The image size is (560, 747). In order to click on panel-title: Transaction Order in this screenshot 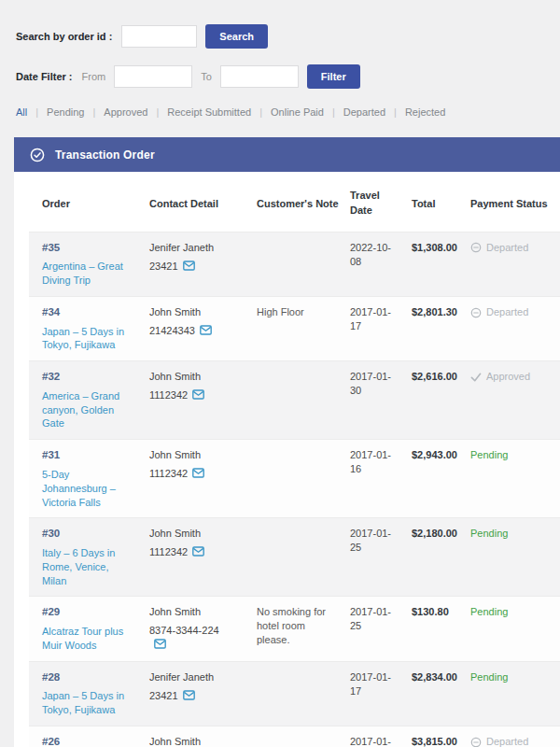, I will do `click(105, 155)`.